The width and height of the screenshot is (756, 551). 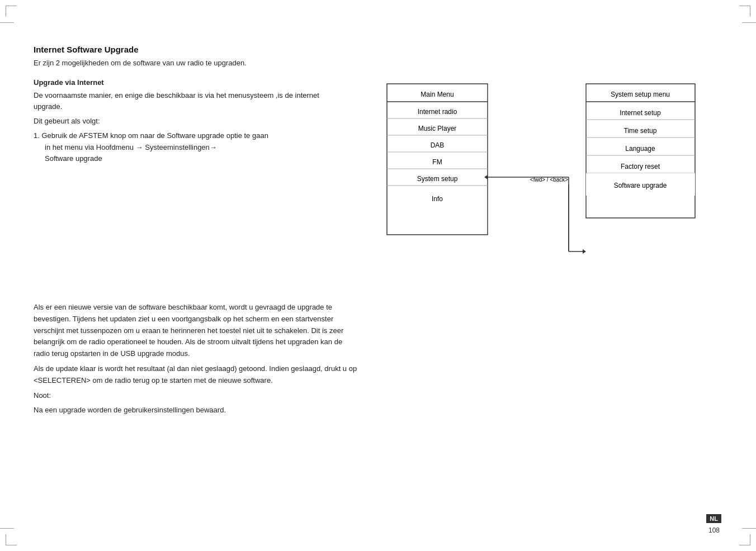 What do you see at coordinates (745, 540) in the screenshot?
I see `corner-mark-br` at bounding box center [745, 540].